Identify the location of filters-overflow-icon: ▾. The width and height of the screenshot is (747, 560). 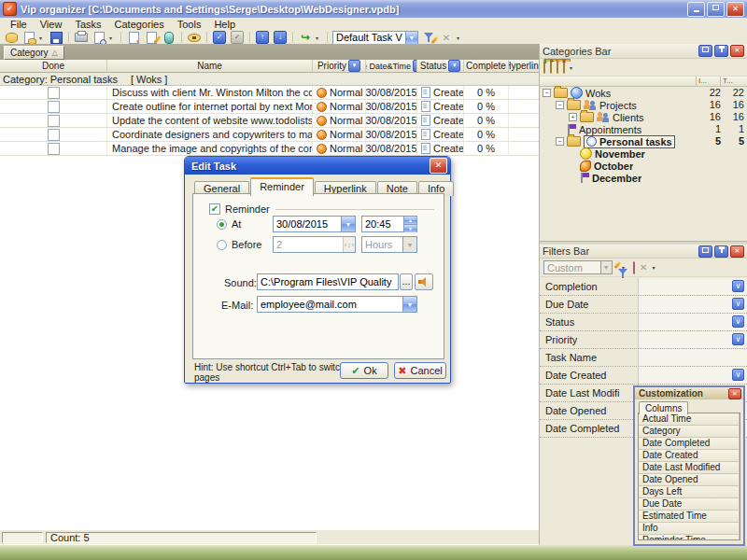
(655, 267).